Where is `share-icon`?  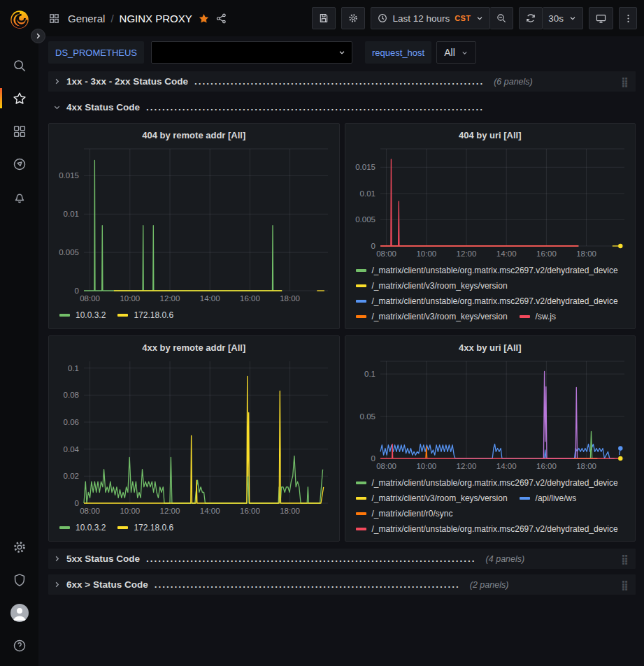 share-icon is located at coordinates (221, 18).